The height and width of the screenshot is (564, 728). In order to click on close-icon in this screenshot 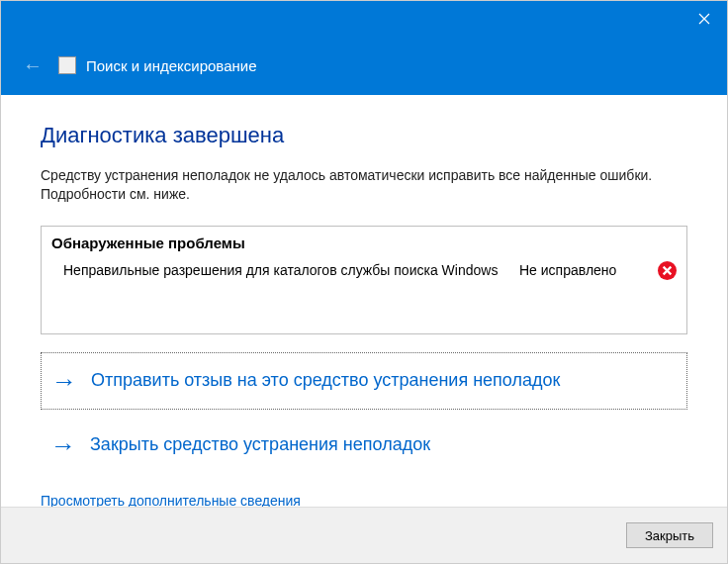, I will do `click(704, 19)`.